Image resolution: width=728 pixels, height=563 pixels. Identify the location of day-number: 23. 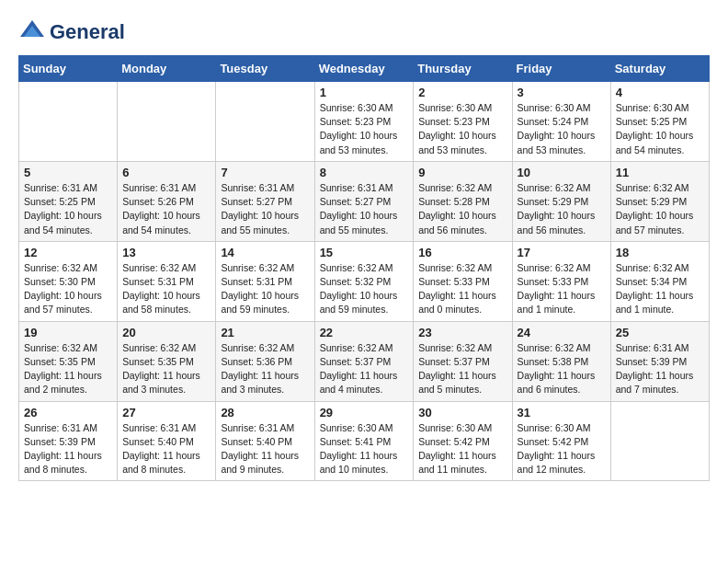
(462, 333).